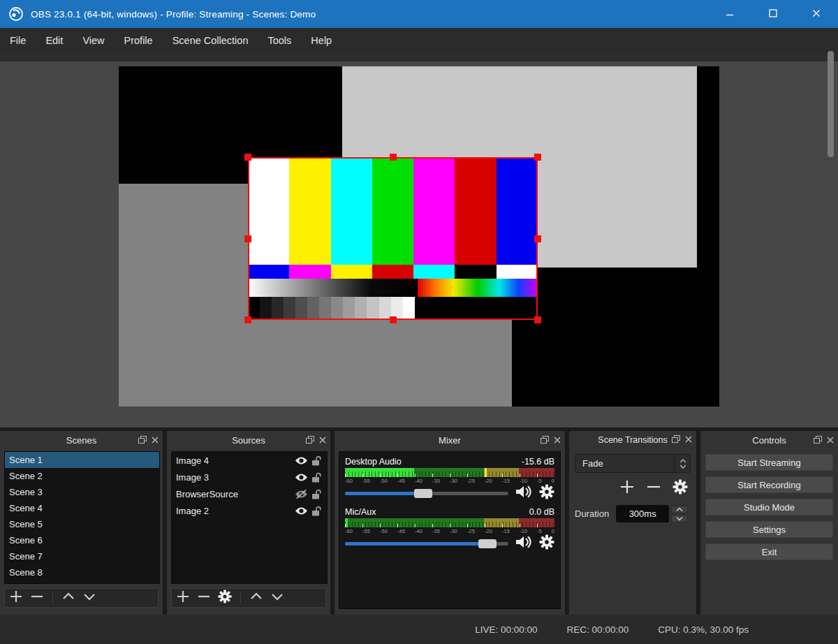 This screenshot has width=838, height=644. Describe the element at coordinates (770, 507) in the screenshot. I see `control-button: Studio Mode` at that location.